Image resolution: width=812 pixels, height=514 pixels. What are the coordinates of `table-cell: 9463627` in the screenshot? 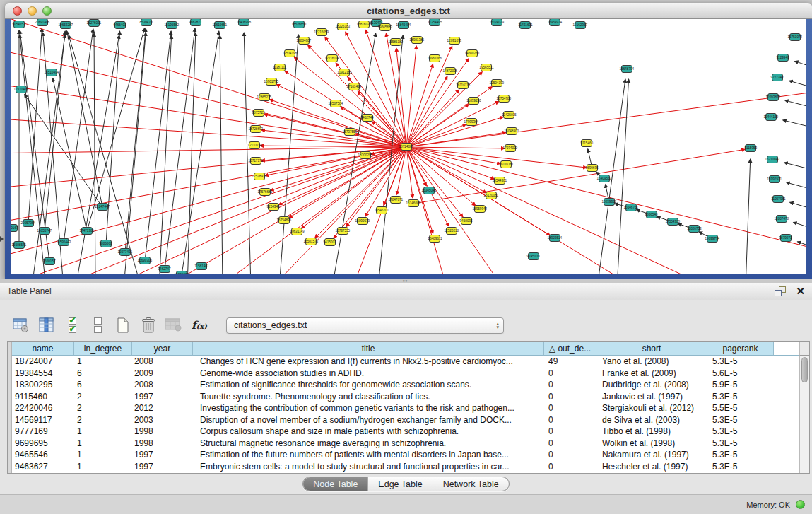 It's located at (43, 467).